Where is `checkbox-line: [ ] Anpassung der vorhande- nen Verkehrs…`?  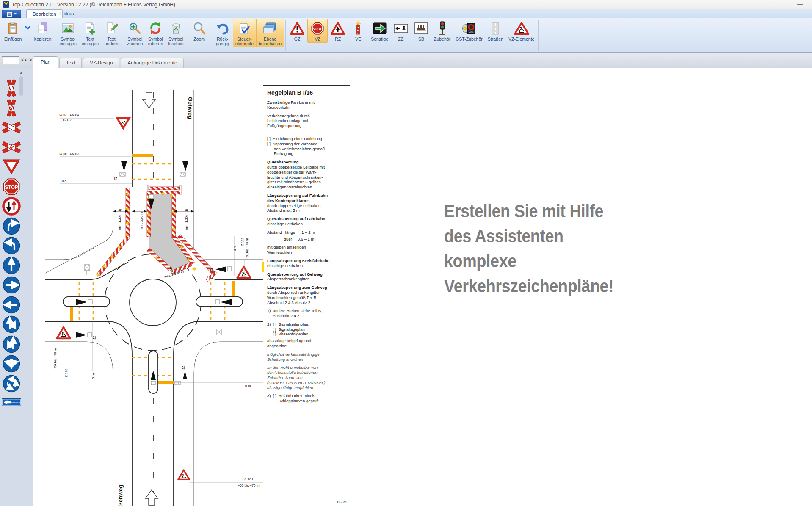 checkbox-line: [ ] Anpassung der vorhande- nen Verkehrs… is located at coordinates (307, 149).